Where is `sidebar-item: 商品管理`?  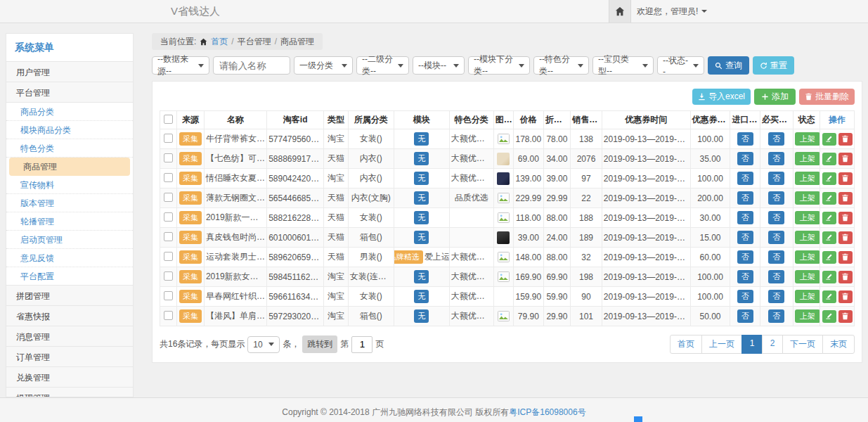
sidebar-item: 商品管理 is located at coordinates (70, 167).